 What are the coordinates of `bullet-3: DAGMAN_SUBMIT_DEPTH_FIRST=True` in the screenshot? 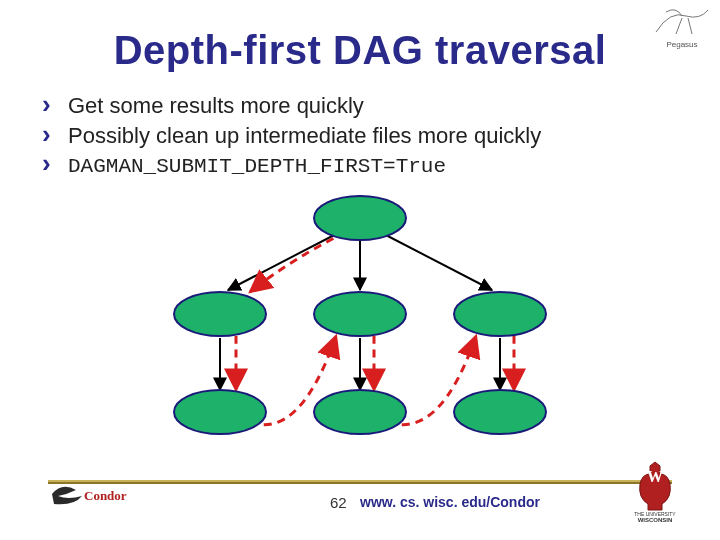 It's located at (381, 166).